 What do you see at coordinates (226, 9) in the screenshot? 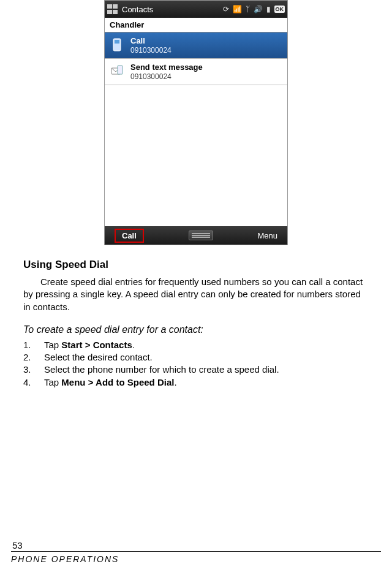
I see `sync-icon: ⟳` at bounding box center [226, 9].